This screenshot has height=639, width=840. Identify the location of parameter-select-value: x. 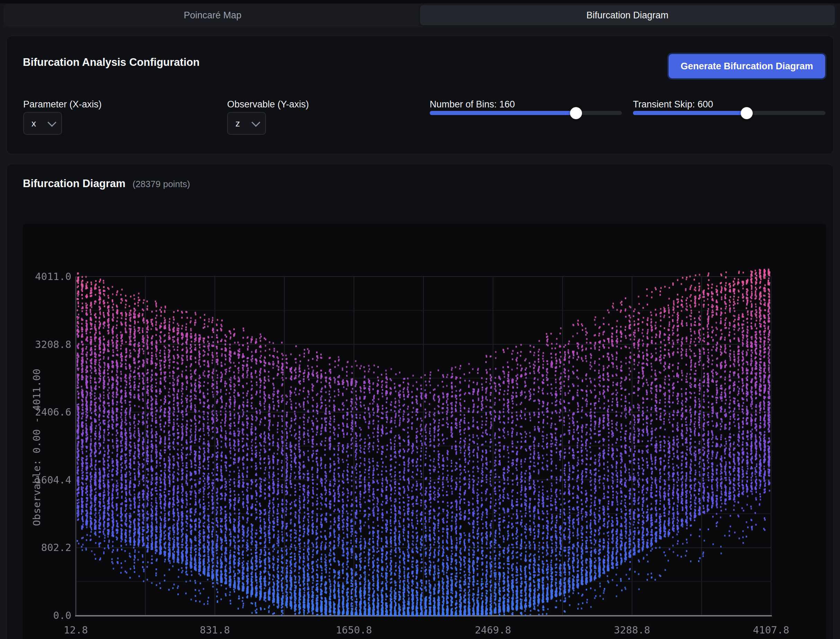
(34, 124).